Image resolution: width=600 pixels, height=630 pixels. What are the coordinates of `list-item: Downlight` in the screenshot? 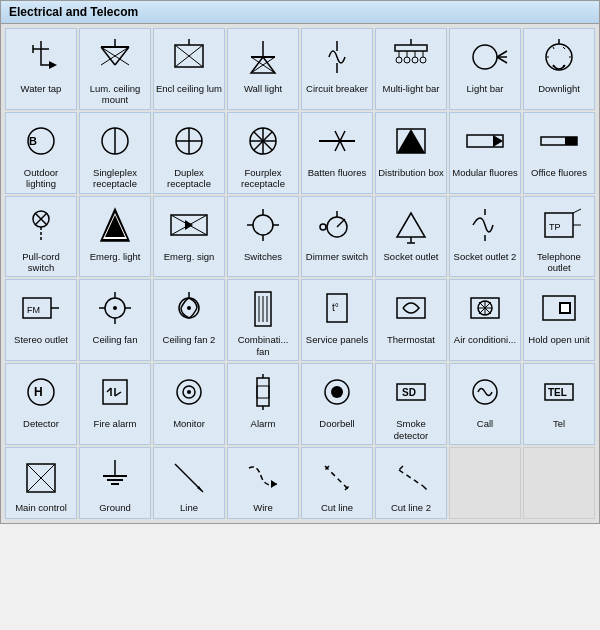 It's located at (559, 69).